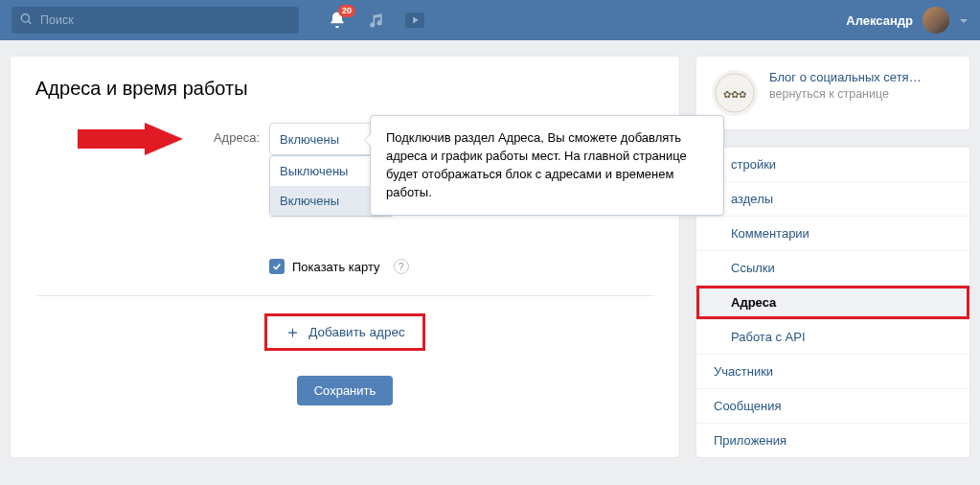 The image size is (980, 485). Describe the element at coordinates (376, 20) in the screenshot. I see `music-icon` at that location.